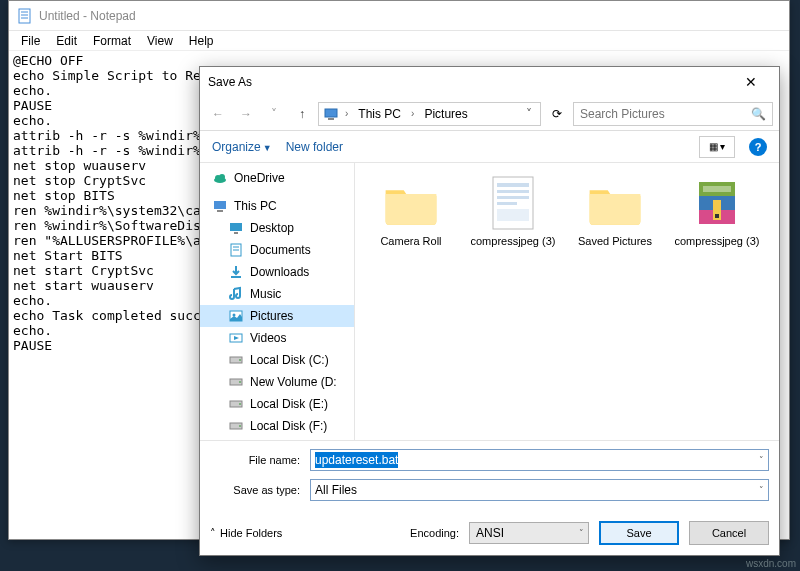  I want to click on tree-item-desktop: Desktop, so click(277, 228).